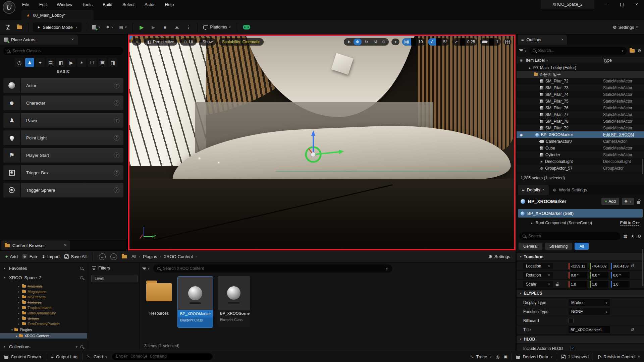 The width and height of the screenshot is (644, 362). I want to click on tree-folder: ▸Unique, so click(44, 318).